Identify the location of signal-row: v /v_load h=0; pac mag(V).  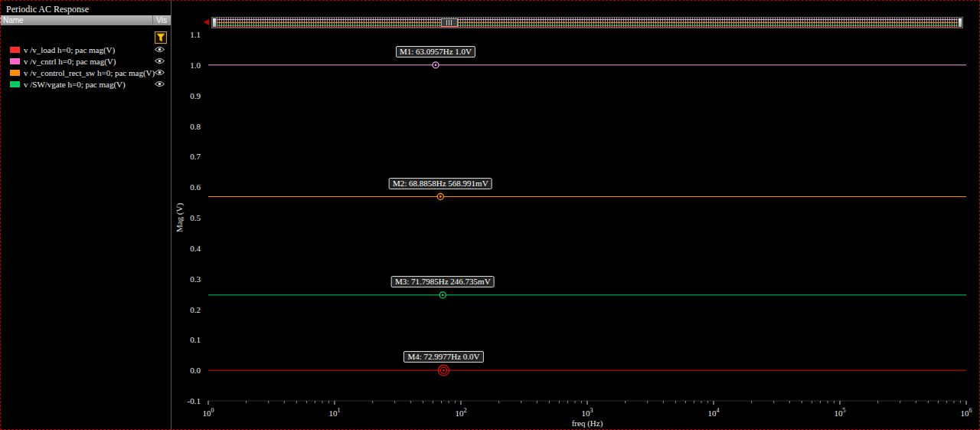
(86, 49).